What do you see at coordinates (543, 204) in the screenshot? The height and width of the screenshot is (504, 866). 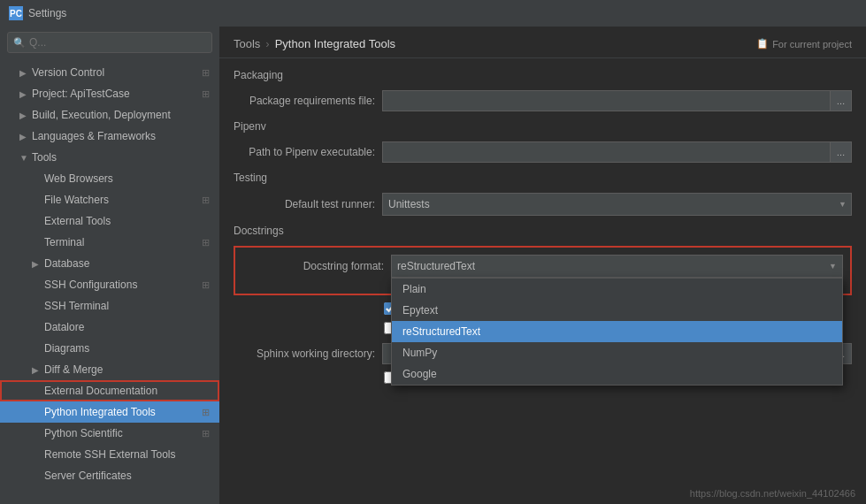 I see `test-runner-row: Default test runner: Unittests pytest No…` at bounding box center [543, 204].